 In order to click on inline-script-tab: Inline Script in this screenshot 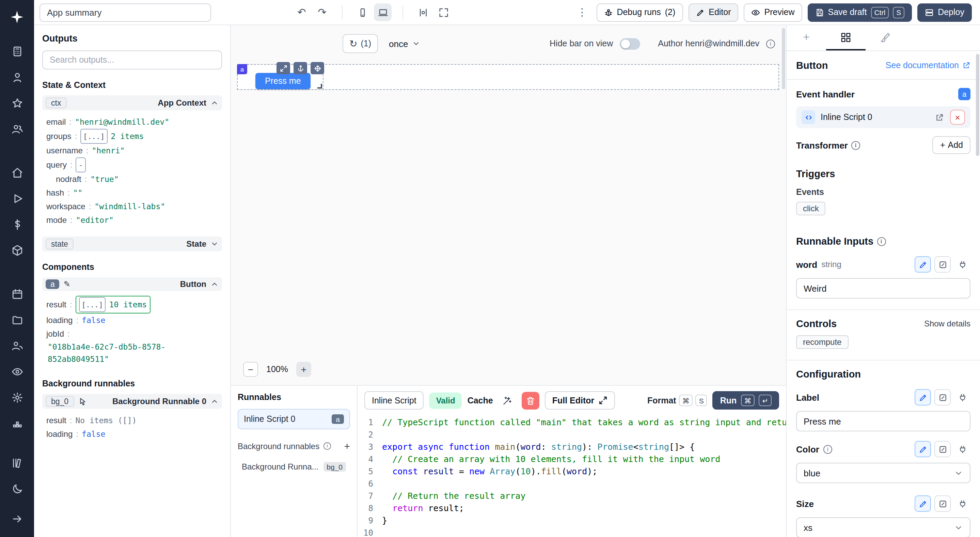, I will do `click(394, 400)`.